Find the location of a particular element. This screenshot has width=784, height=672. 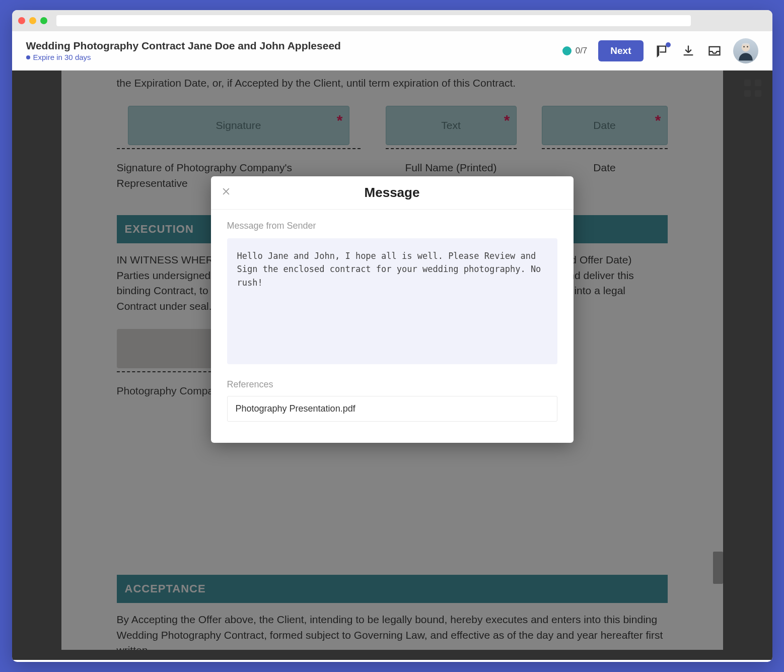

reference-file: Photography Presentation.pdf is located at coordinates (392, 409).